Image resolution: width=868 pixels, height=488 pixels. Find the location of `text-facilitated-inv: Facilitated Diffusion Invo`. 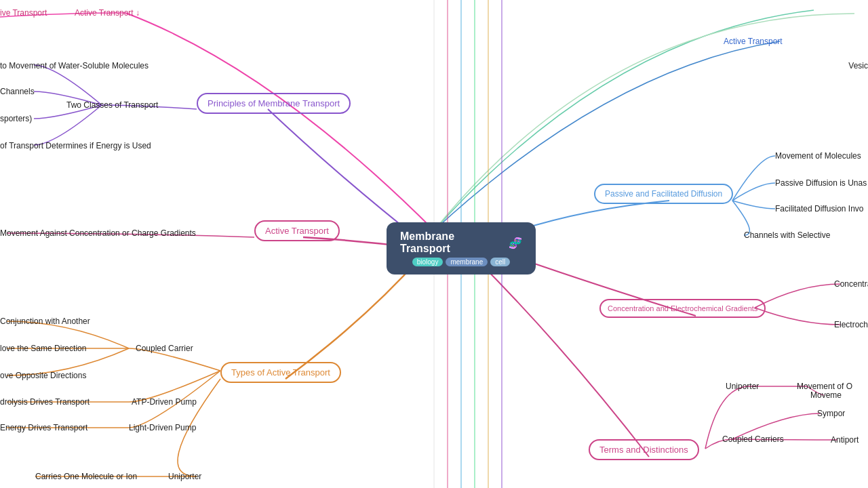

text-facilitated-inv: Facilitated Diffusion Invo is located at coordinates (819, 209).